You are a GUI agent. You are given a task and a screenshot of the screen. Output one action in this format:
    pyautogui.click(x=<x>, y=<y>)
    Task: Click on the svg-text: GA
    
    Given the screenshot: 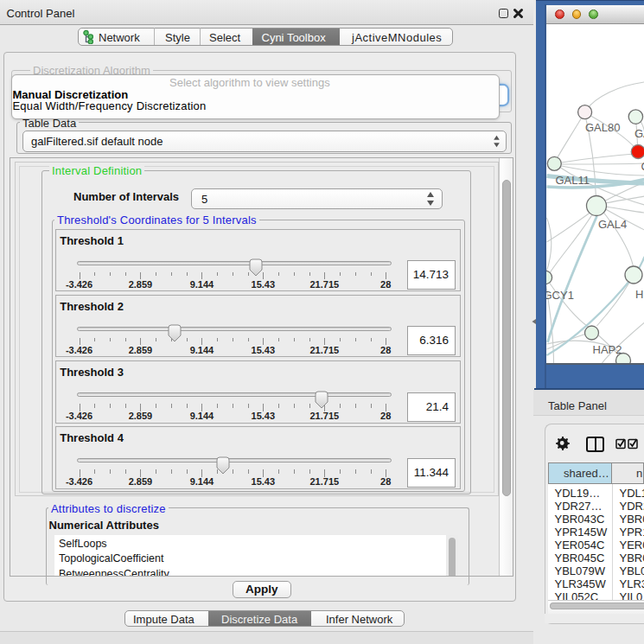 What is the action you would take?
    pyautogui.click(x=640, y=133)
    